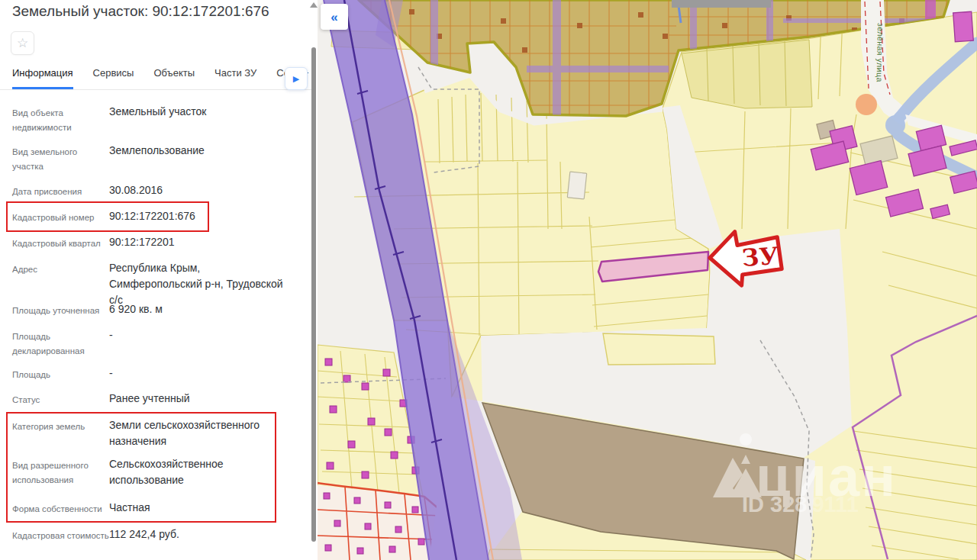 The width and height of the screenshot is (977, 560). Describe the element at coordinates (774, 504) in the screenshot. I see `watermark-id: ID 328` at that location.